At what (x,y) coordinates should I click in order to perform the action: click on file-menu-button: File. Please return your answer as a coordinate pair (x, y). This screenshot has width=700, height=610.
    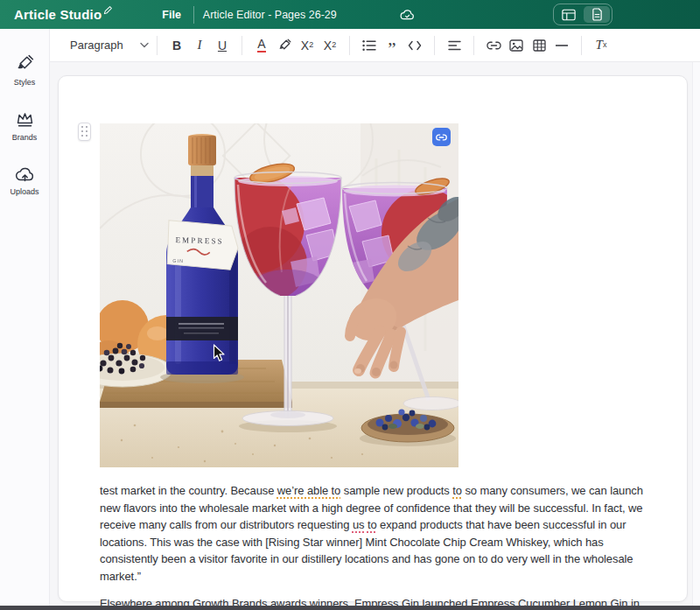
    Looking at the image, I should click on (172, 15).